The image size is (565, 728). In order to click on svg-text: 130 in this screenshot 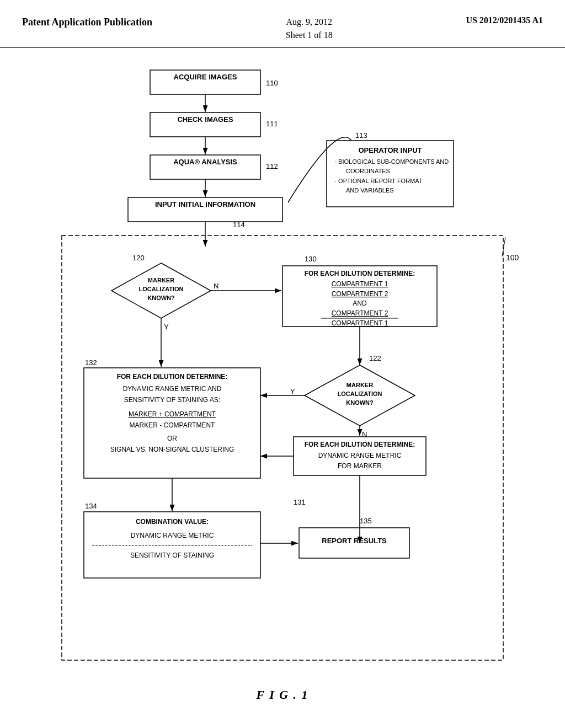, I will do `click(311, 259)`.